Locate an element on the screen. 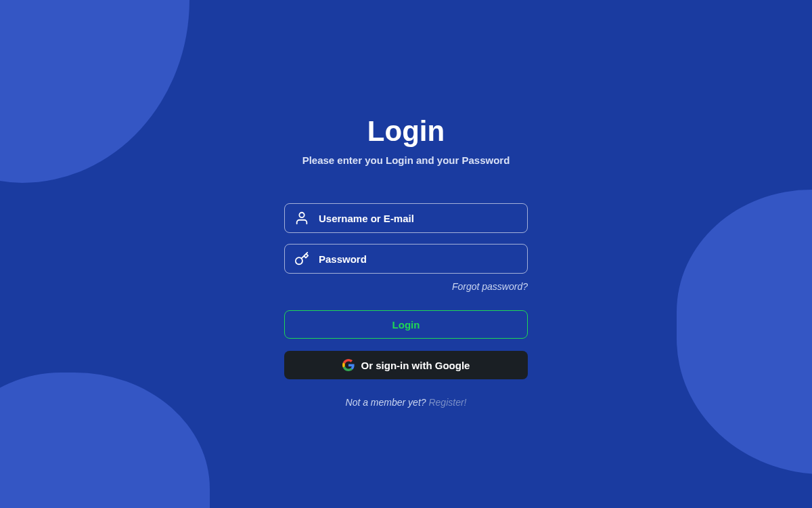  google-icon is located at coordinates (348, 365).